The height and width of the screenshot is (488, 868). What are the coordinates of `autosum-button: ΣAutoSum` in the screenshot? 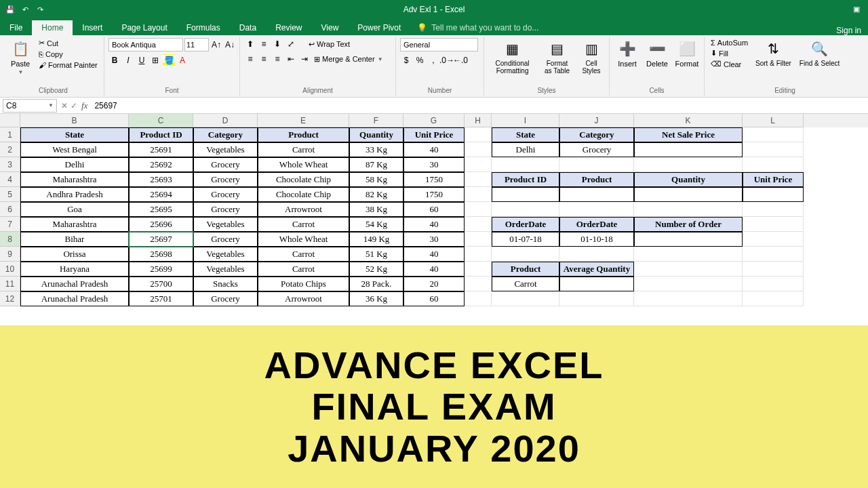 It's located at (730, 43).